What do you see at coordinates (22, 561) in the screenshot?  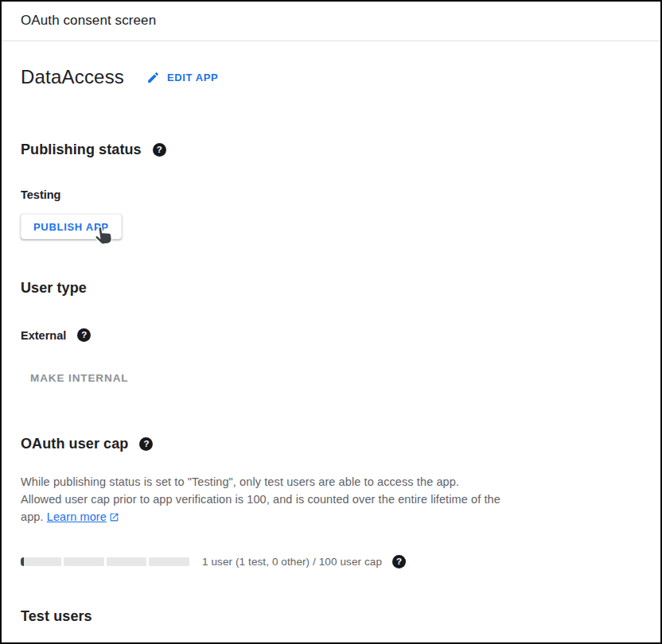 I see `user-cap-progress-fill` at bounding box center [22, 561].